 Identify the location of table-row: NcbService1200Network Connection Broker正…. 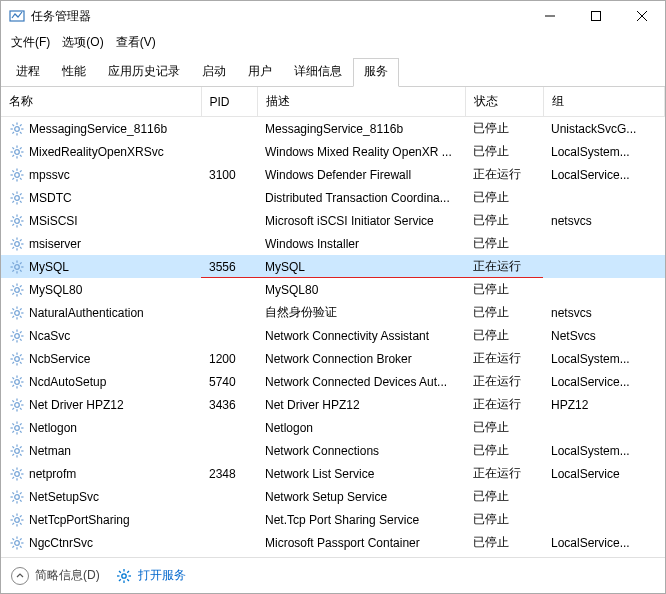
(333, 358).